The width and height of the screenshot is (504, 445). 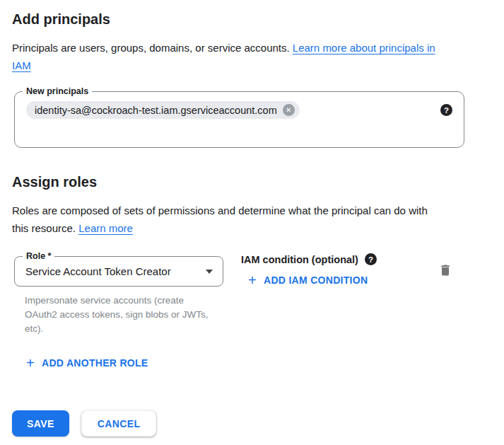 What do you see at coordinates (38, 256) in the screenshot?
I see `role-label: Role *` at bounding box center [38, 256].